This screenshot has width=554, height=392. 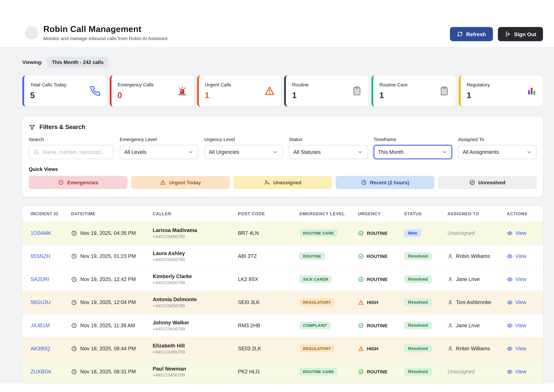 What do you see at coordinates (40, 325) in the screenshot?
I see `incident-id-link: JXJB1M` at bounding box center [40, 325].